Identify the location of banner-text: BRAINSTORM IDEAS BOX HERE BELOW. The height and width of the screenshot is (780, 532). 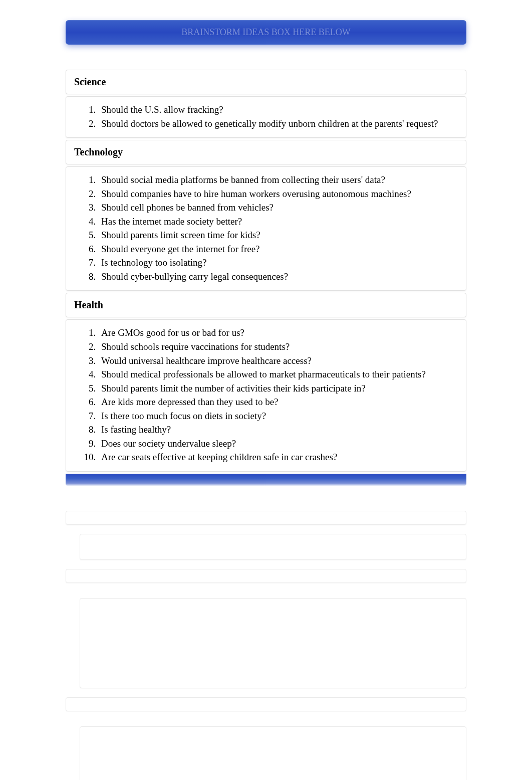
(266, 32).